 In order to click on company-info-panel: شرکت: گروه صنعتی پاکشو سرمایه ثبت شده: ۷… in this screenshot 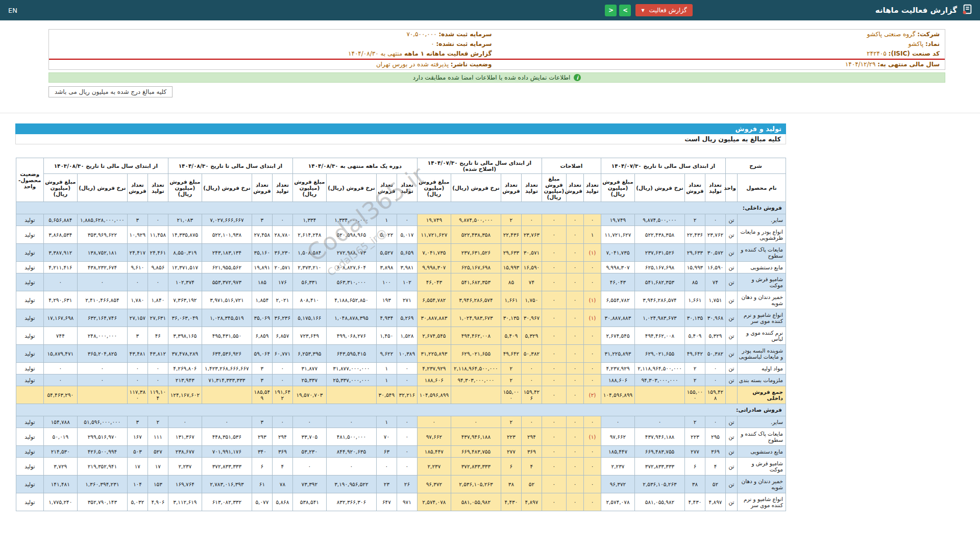, I will do `click(497, 49)`.